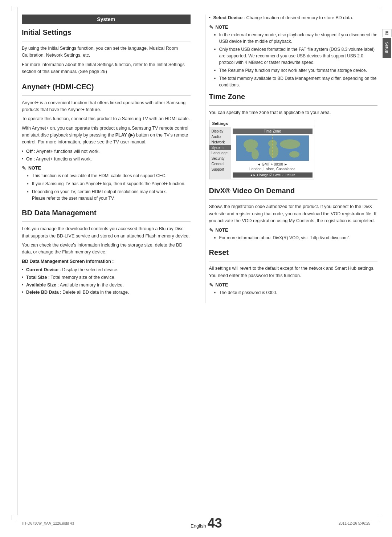 Image resolution: width=392 pixels, height=537 pixels. Describe the element at coordinates (293, 285) in the screenshot. I see `reset-note-header: ✎ NOTE` at that location.